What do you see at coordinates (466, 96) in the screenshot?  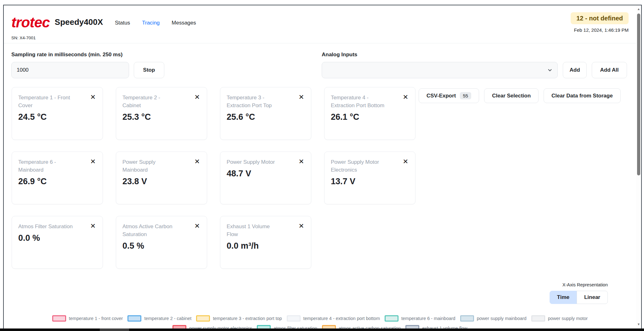 I see `csv-export-count-badge: 55` at bounding box center [466, 96].